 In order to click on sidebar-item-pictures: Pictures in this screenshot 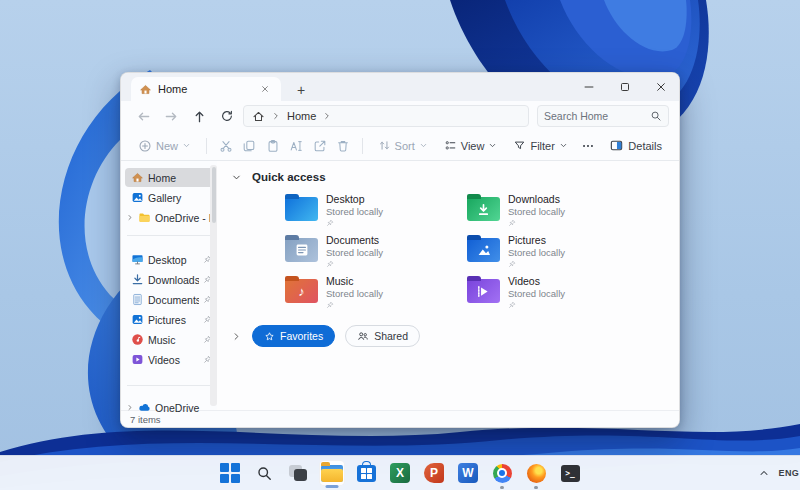, I will do `click(170, 320)`.